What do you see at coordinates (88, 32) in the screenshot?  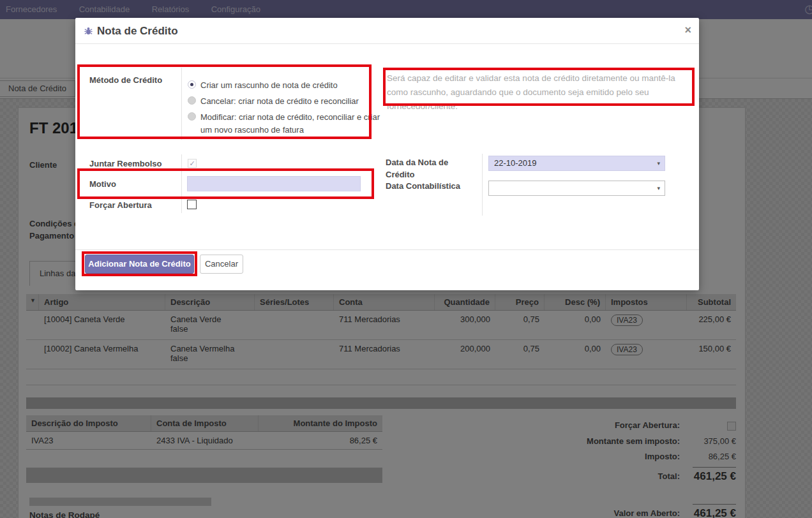 I see `bug-icon` at bounding box center [88, 32].